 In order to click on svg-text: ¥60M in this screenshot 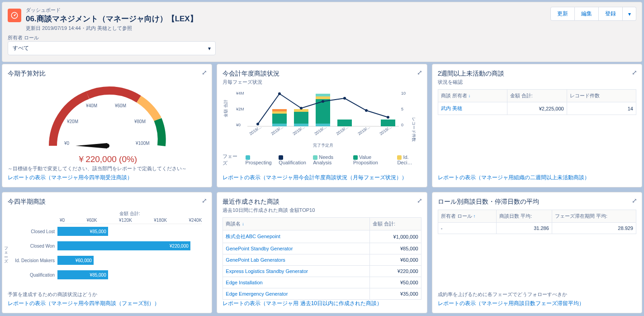, I will do `click(120, 106)`.